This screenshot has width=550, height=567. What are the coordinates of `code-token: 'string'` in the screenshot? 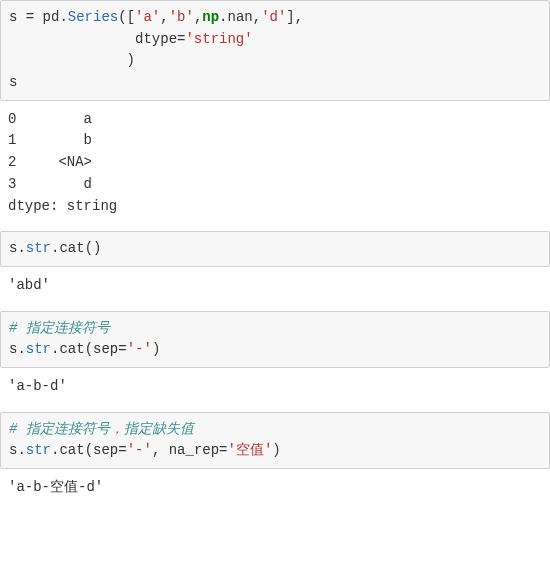 It's located at (218, 39).